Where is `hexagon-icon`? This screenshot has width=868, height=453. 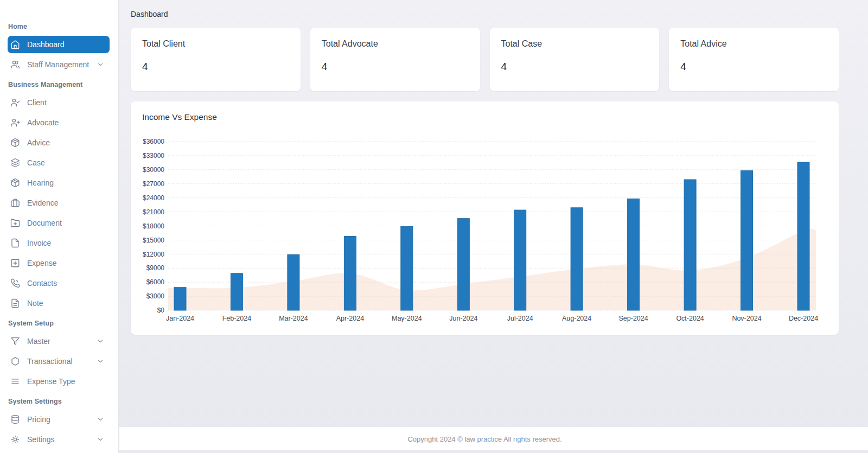
hexagon-icon is located at coordinates (15, 361).